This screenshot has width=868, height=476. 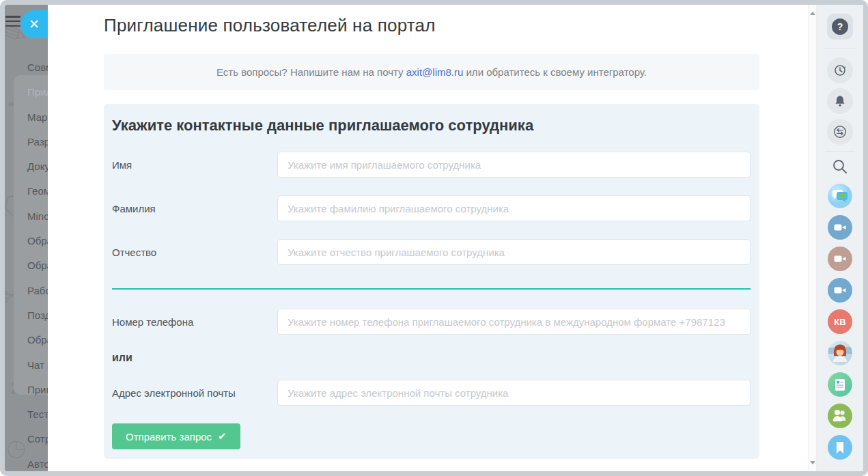 What do you see at coordinates (840, 322) in the screenshot?
I see `avatar-initials: КВ` at bounding box center [840, 322].